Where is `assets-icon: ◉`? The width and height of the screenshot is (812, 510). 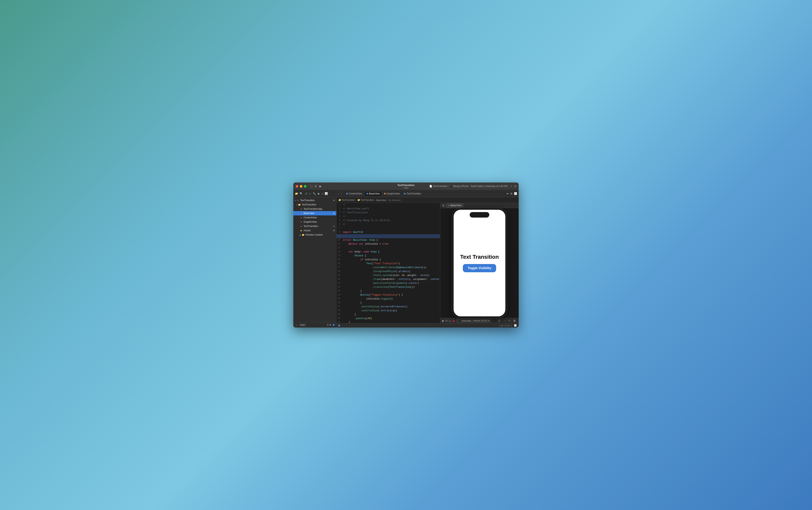 assets-icon: ◉ is located at coordinates (301, 231).